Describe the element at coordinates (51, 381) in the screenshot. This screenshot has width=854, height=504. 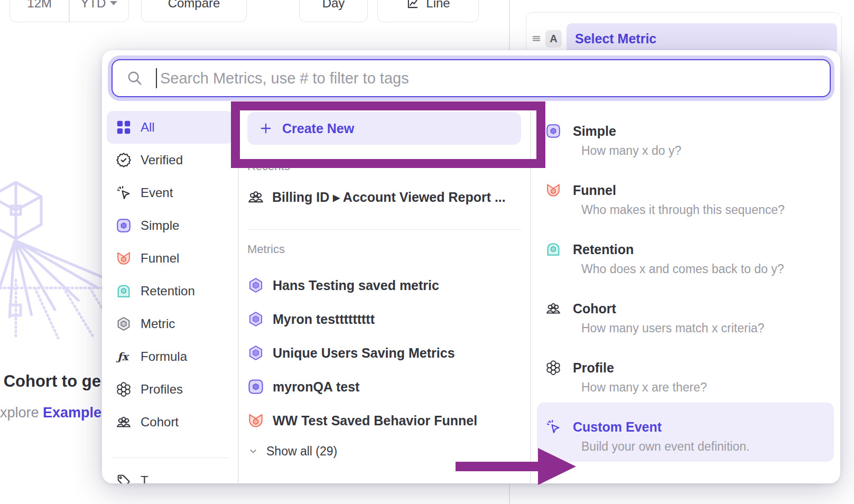
I see `empty-state-headline: r Cohort to ge` at that location.